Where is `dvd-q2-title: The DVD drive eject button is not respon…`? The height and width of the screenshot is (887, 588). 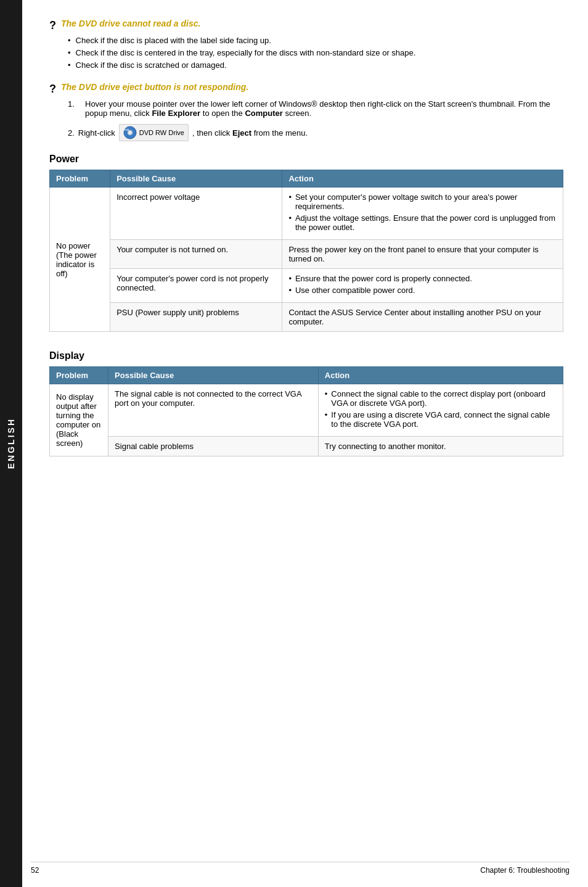
dvd-q2-title: The DVD drive eject button is not respon… is located at coordinates (155, 87).